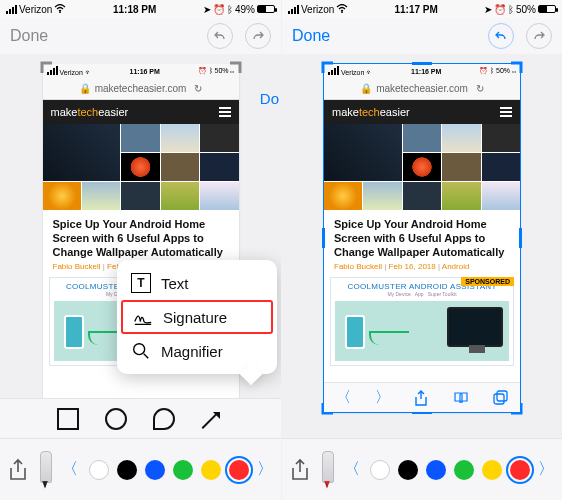 The width and height of the screenshot is (562, 500). I want to click on sponsored-badge: SPONSORED, so click(488, 282).